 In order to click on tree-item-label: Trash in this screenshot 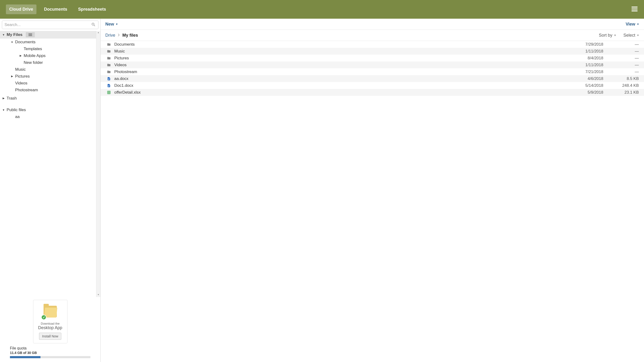, I will do `click(11, 98)`.